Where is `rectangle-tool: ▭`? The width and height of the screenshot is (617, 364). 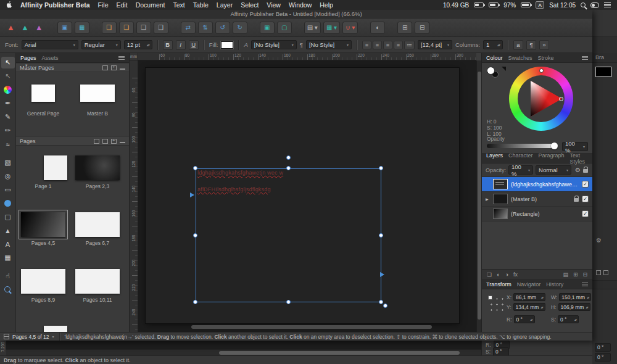 rectangle-tool: ▭ is located at coordinates (8, 190).